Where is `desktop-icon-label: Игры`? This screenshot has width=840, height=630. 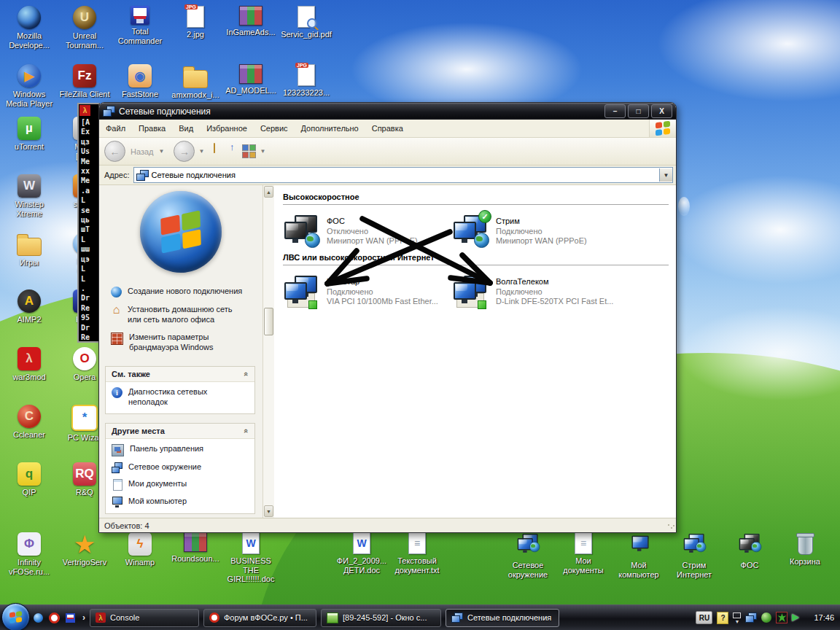 desktop-icon-label: Игры is located at coordinates (29, 262).